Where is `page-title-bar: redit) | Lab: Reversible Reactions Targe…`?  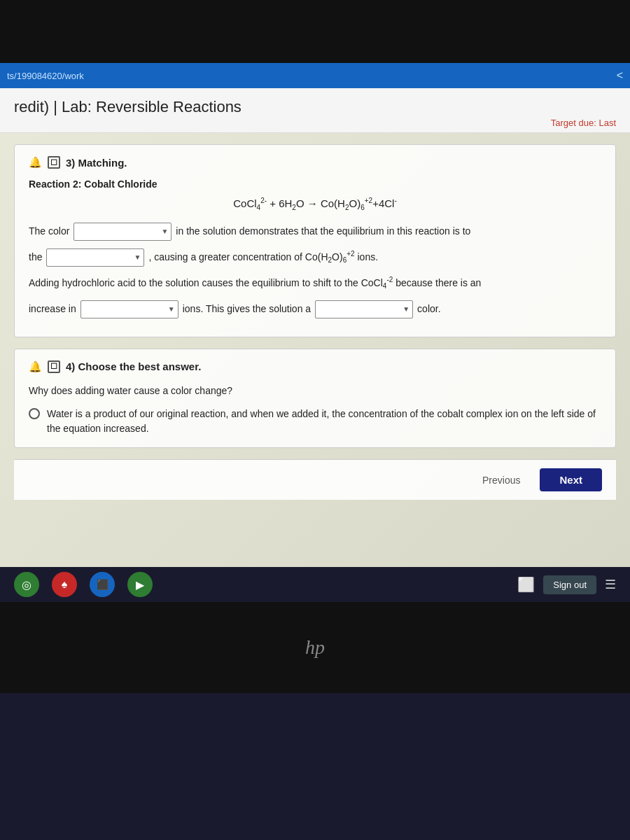
page-title-bar: redit) | Lab: Reversible Reactions Targe… is located at coordinates (315, 111).